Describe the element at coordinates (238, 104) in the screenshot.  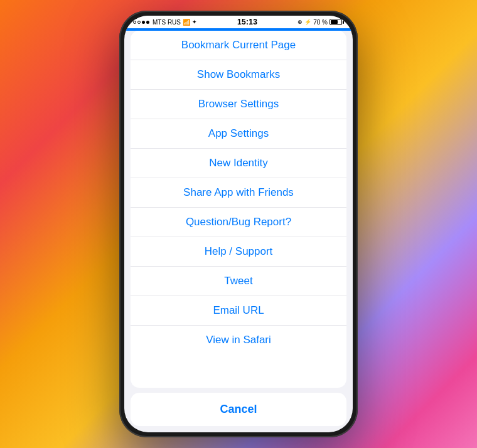
I see `menu-item-browser-settings: Browser Settings` at that location.